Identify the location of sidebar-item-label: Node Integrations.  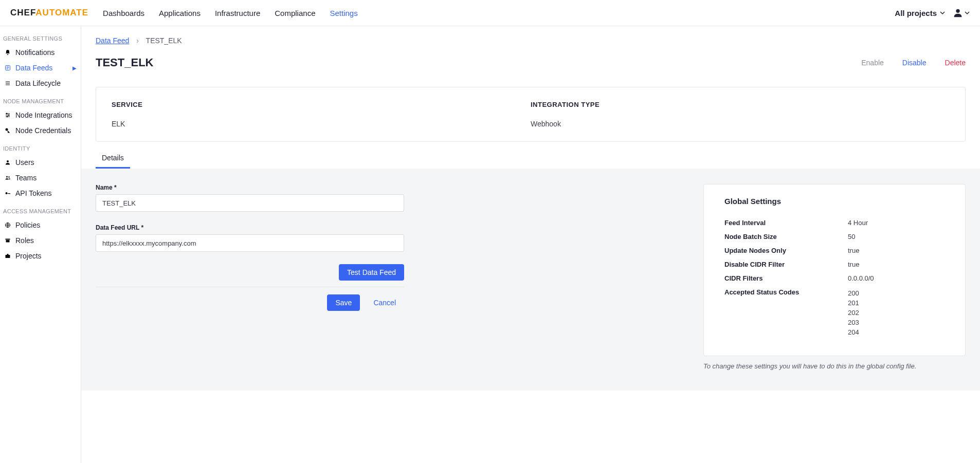
(44, 115).